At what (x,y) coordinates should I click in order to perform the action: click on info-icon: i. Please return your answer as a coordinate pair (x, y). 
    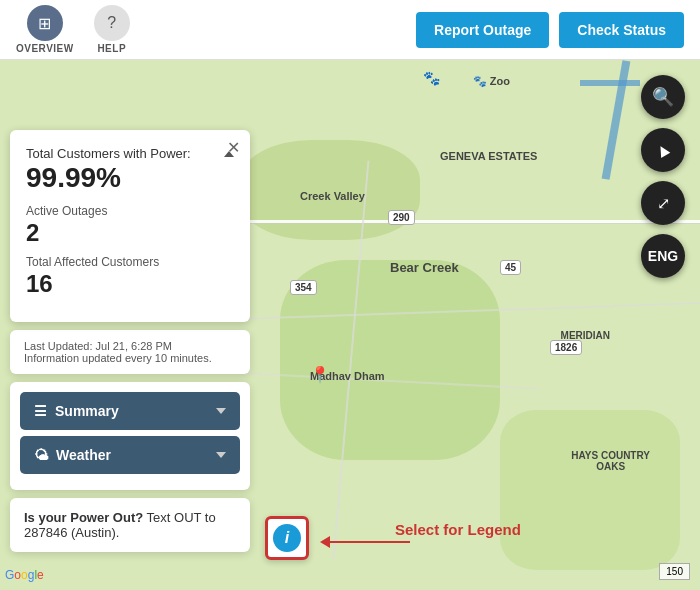
    Looking at the image, I should click on (287, 538).